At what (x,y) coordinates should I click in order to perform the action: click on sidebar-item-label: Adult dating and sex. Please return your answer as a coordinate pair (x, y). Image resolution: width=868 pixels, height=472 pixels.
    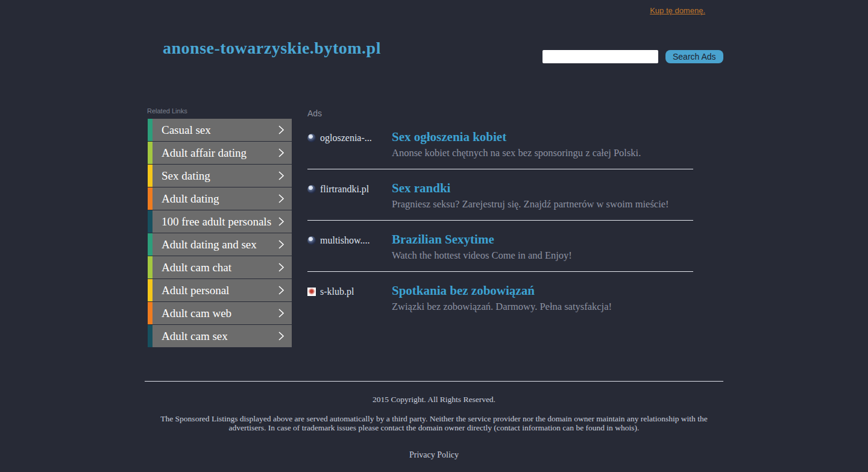
    Looking at the image, I should click on (219, 245).